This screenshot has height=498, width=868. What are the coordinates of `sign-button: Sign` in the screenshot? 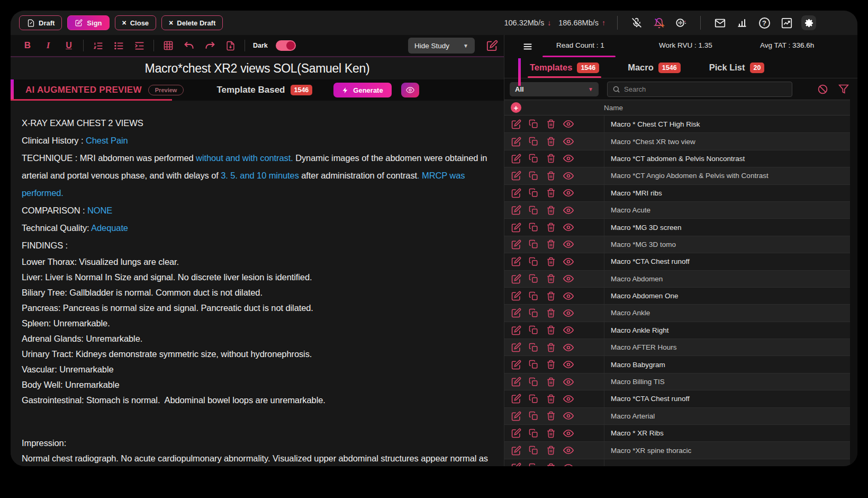 It's located at (88, 23).